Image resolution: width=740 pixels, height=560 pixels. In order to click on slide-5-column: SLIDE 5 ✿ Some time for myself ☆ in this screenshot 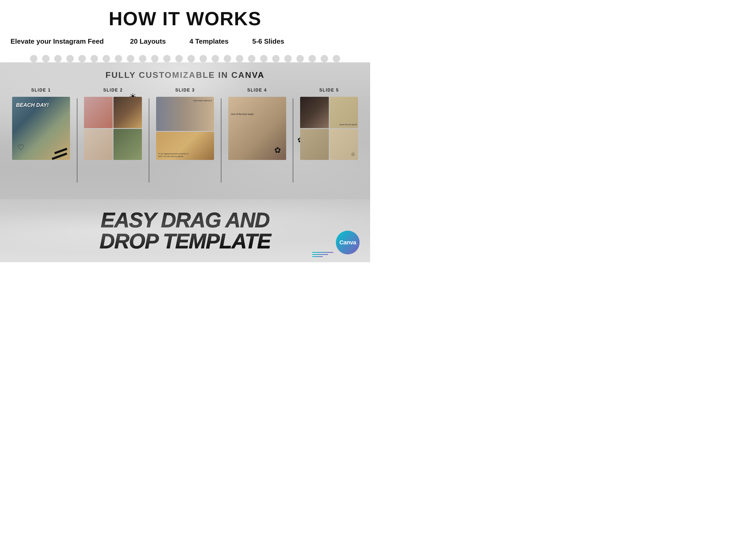, I will do `click(329, 126)`.